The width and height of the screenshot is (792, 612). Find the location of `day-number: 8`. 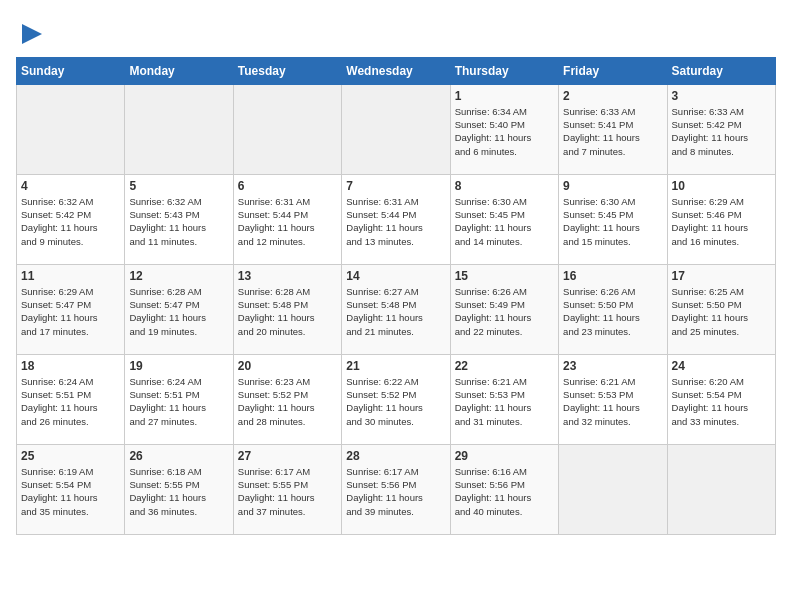

day-number: 8 is located at coordinates (504, 186).